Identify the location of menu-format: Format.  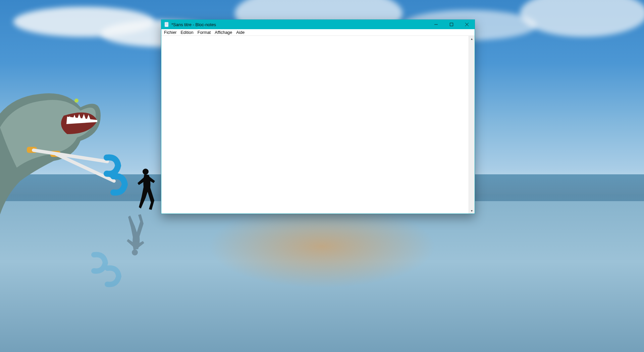
(204, 33).